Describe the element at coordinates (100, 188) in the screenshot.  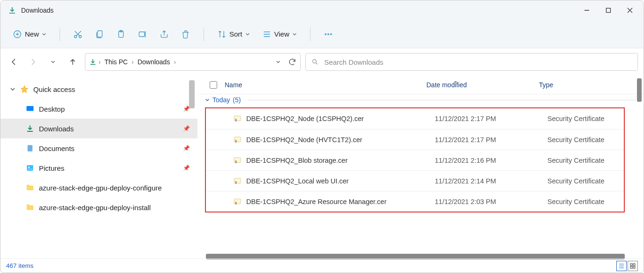
I see `sidebar-item-label: azure-stack-edge-gpu-deploy-configure` at that location.